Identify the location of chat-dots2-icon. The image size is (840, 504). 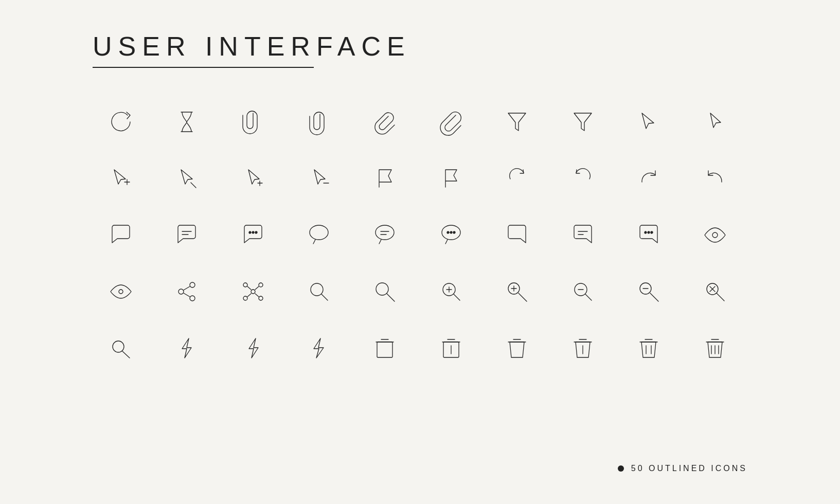
(451, 235).